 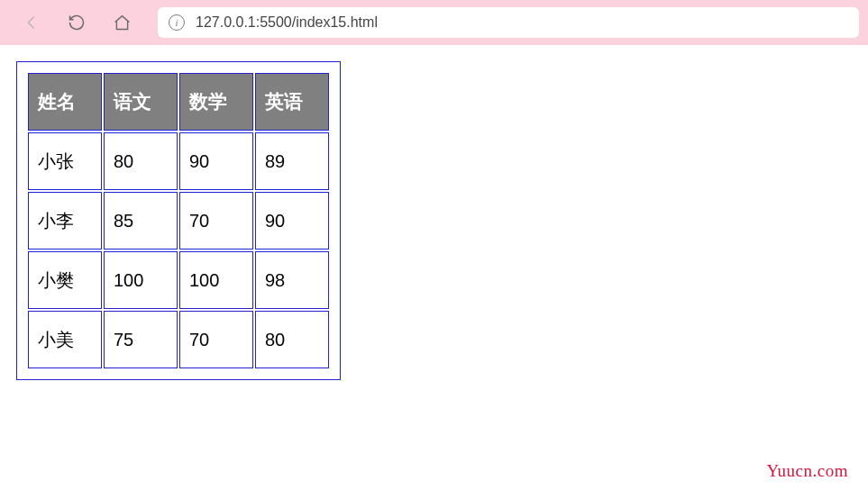 What do you see at coordinates (65, 340) in the screenshot?
I see `cell-name: 小美` at bounding box center [65, 340].